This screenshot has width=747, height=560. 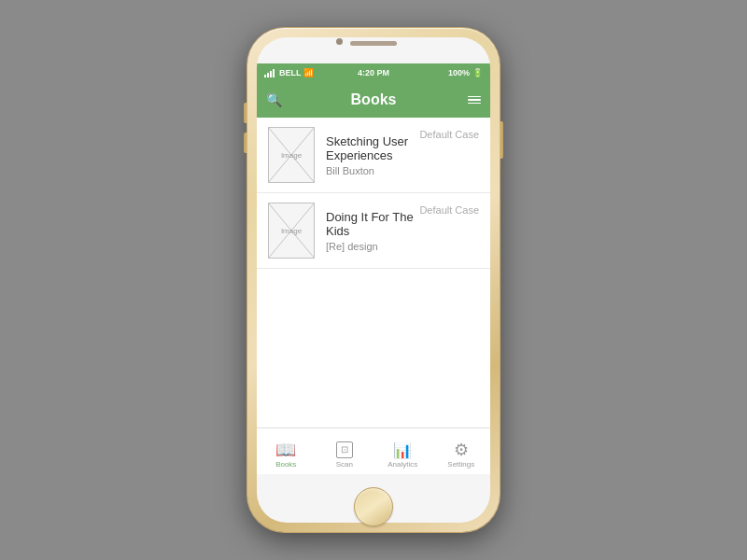 I want to click on book-subtitle-2: [Re] design, so click(x=373, y=246).